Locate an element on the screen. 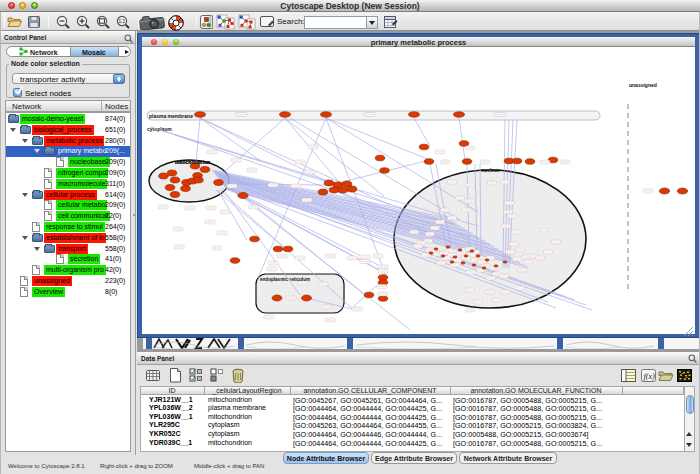 This screenshot has width=700, height=474. svg-text: 1:1 is located at coordinates (122, 22).